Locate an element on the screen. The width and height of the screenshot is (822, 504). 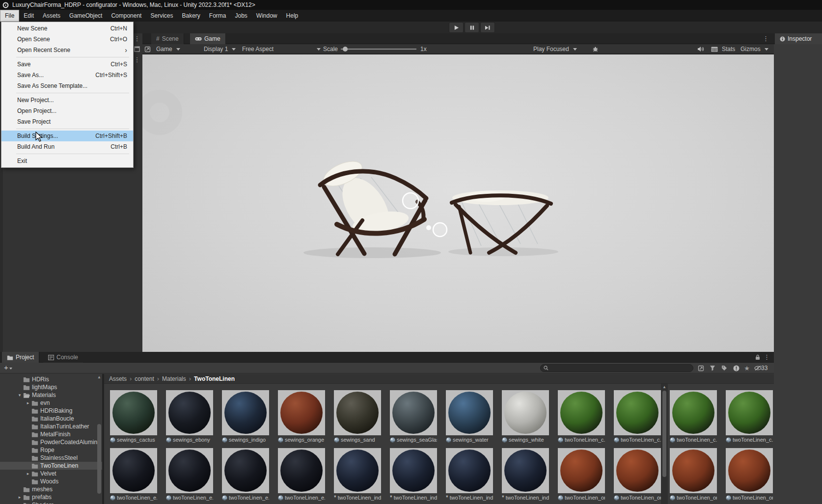
debug-bug-icon is located at coordinates (595, 49).